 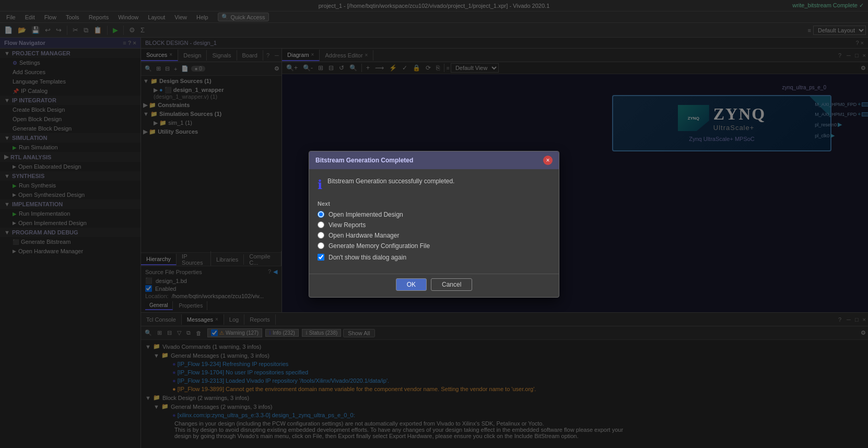 I want to click on radio-view-reports: View Reports, so click(x=434, y=225).